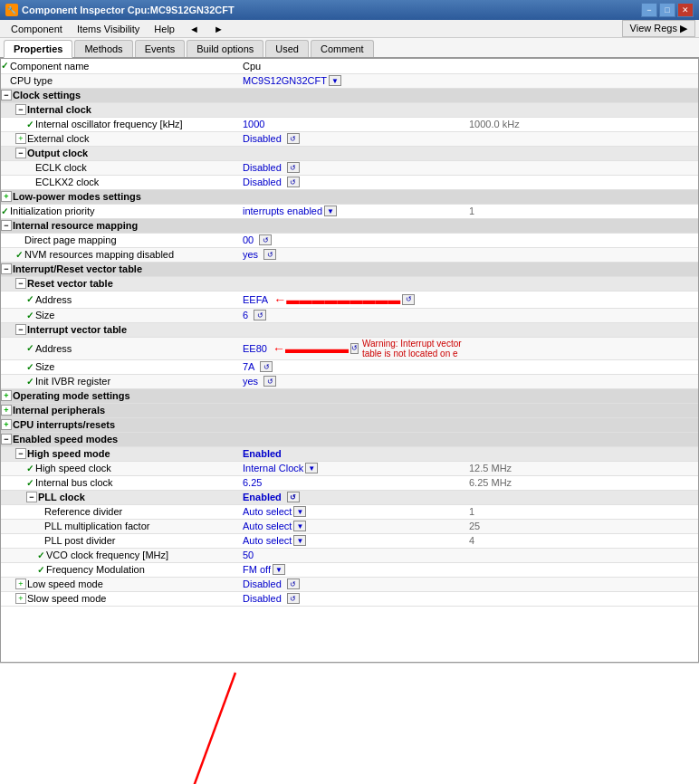 The image size is (699, 784). What do you see at coordinates (83, 512) in the screenshot?
I see `prop-name: Reference divider` at bounding box center [83, 512].